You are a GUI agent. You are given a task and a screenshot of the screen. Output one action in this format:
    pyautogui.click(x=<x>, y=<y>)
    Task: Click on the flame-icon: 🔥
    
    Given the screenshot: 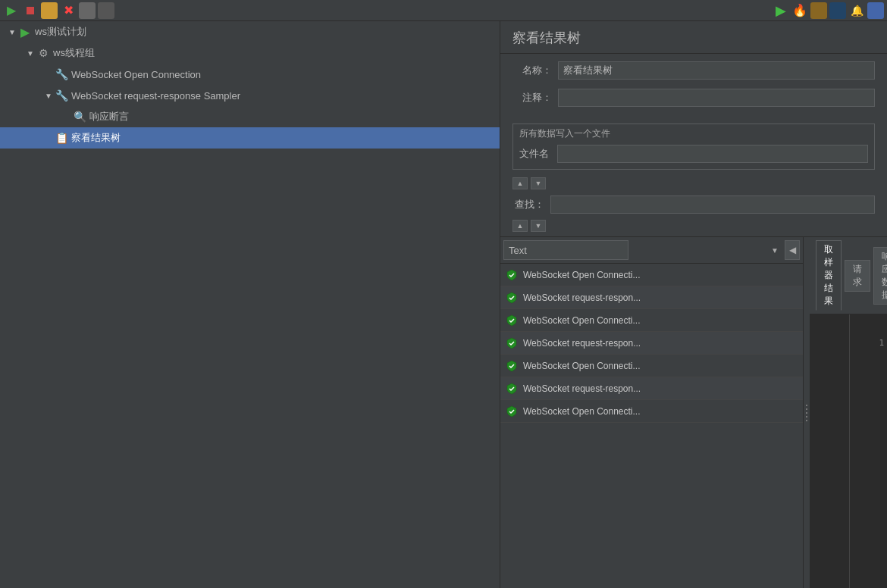 What is the action you would take?
    pyautogui.click(x=800, y=11)
    